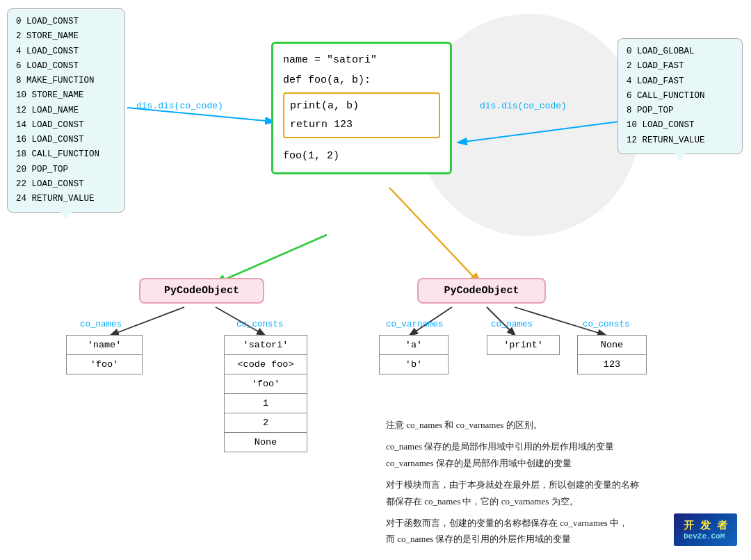  What do you see at coordinates (546, 463) in the screenshot?
I see `ann-line3: co_varnames 保存的是局部作用域中创建的变量` at bounding box center [546, 463].